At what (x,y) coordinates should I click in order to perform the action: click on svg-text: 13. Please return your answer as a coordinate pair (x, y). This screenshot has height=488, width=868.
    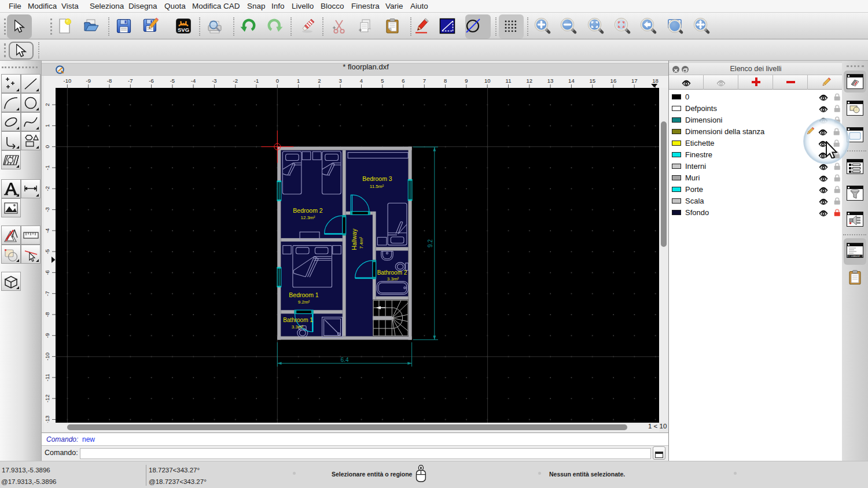
    Looking at the image, I should click on (551, 81).